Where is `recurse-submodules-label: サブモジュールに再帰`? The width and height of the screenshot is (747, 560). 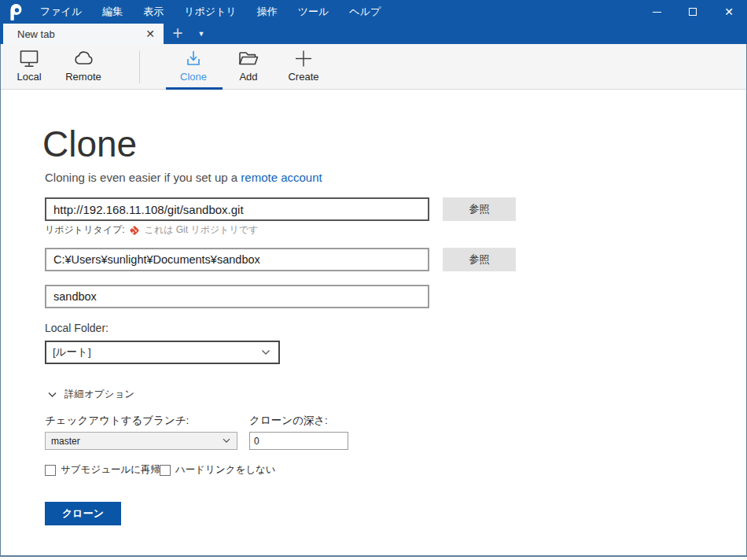
recurse-submodules-label: サブモジュールに再帰 is located at coordinates (110, 470).